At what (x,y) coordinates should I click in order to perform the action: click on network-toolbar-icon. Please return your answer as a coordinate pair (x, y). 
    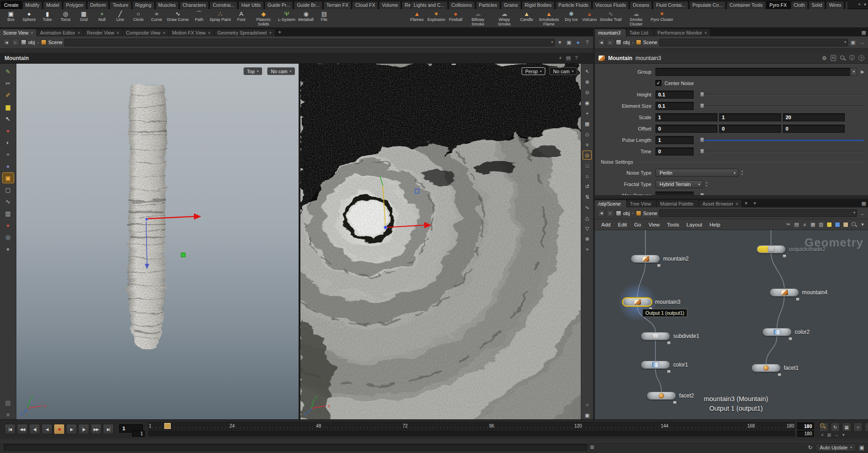
    Looking at the image, I should click on (846, 225).